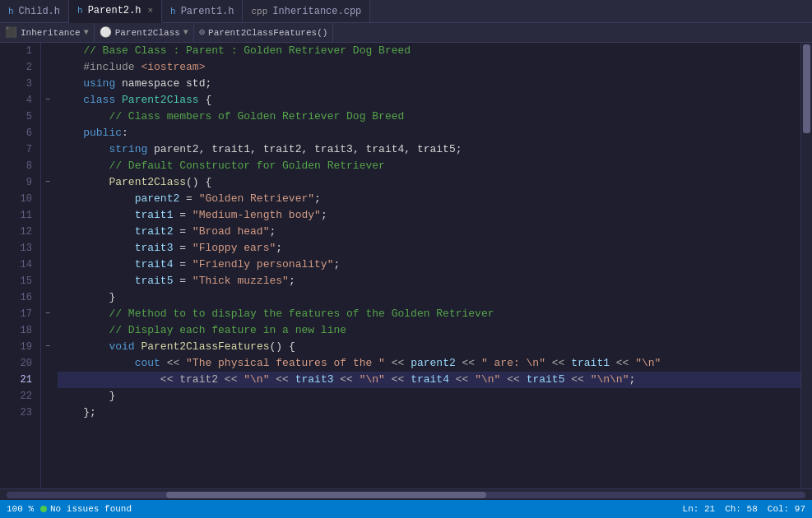 The image size is (812, 518). Describe the element at coordinates (115, 12) in the screenshot. I see `tab-parent2-h: h Parent2.h ×` at that location.